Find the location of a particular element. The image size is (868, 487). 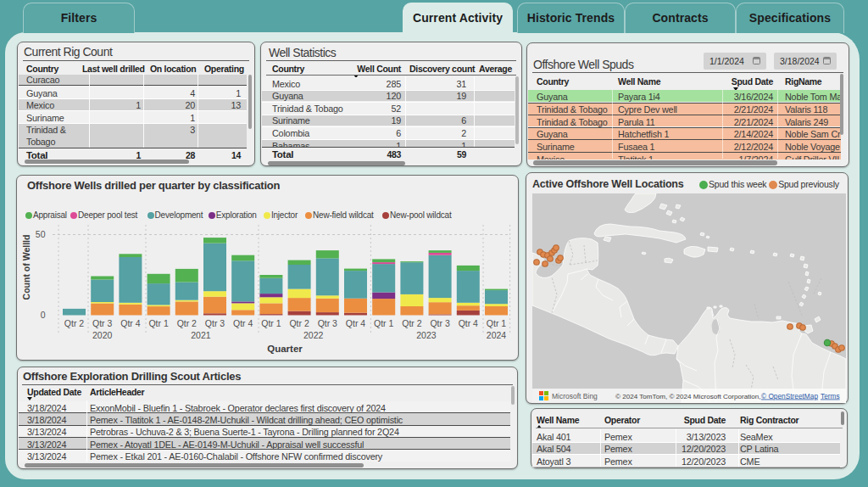

svg-text: Microsoft Bing is located at coordinates (575, 396).